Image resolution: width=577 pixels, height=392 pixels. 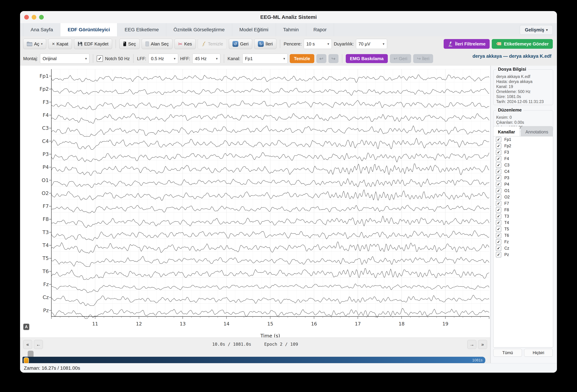 What do you see at coordinates (426, 59) in the screenshot?
I see `filter-forward-label: İleri` at bounding box center [426, 59].